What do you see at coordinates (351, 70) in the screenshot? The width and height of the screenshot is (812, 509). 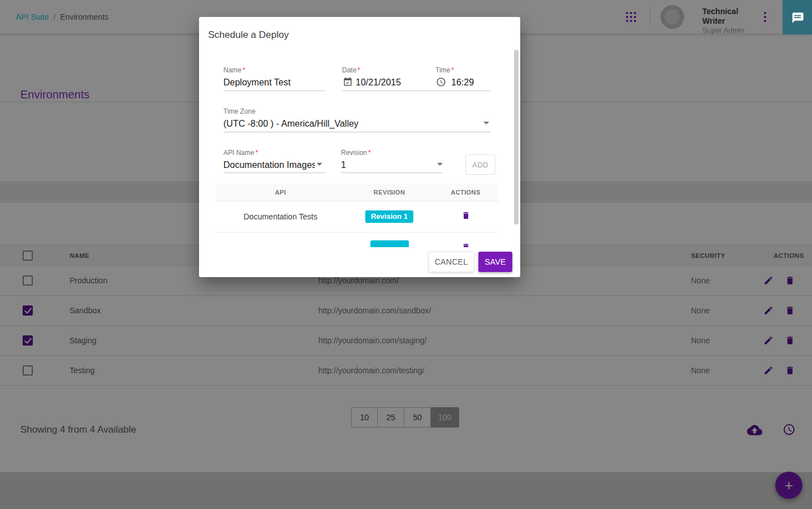 I see `date-label: Date*` at bounding box center [351, 70].